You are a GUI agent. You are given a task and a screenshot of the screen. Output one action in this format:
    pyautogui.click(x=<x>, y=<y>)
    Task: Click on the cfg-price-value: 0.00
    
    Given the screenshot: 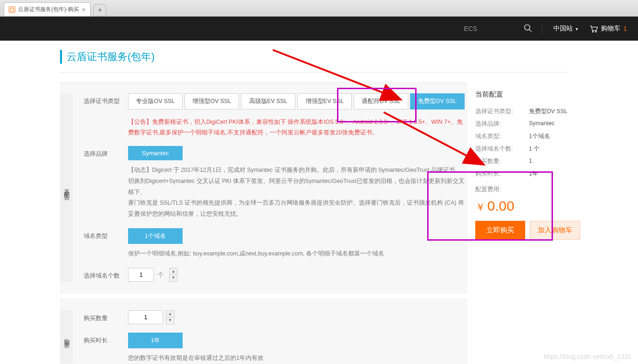 What is the action you would take?
    pyautogui.click(x=501, y=206)
    